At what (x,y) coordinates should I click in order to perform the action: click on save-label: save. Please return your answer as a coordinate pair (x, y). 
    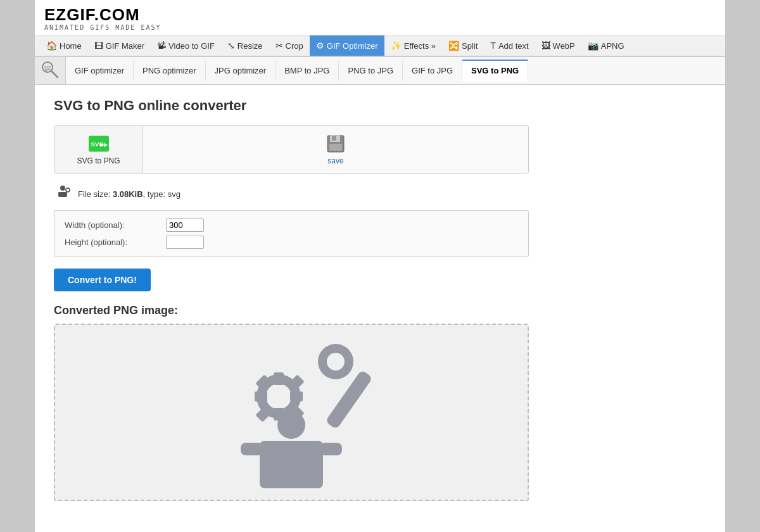
    Looking at the image, I should click on (336, 161).